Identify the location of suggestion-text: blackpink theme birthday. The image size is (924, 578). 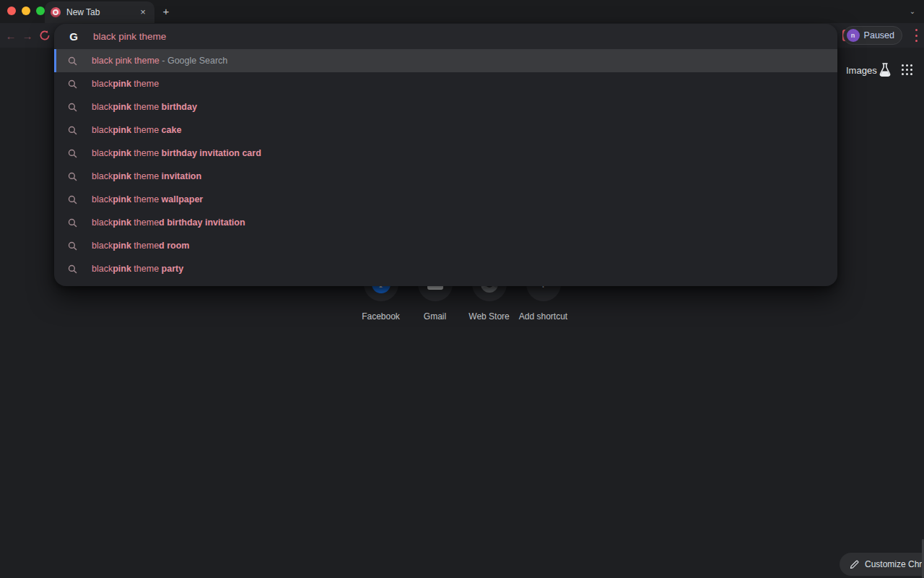
(144, 107).